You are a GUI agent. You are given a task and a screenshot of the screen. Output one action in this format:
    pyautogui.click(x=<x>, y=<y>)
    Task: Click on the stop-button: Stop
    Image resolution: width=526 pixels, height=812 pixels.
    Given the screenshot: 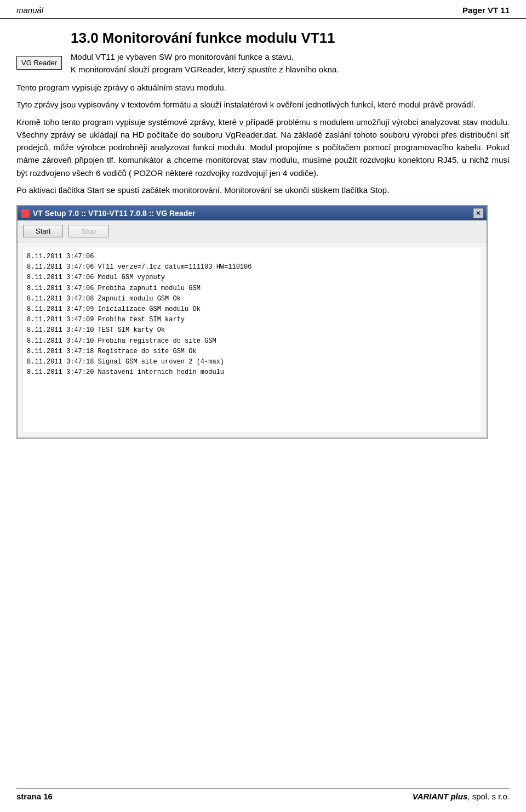 What is the action you would take?
    pyautogui.click(x=89, y=231)
    